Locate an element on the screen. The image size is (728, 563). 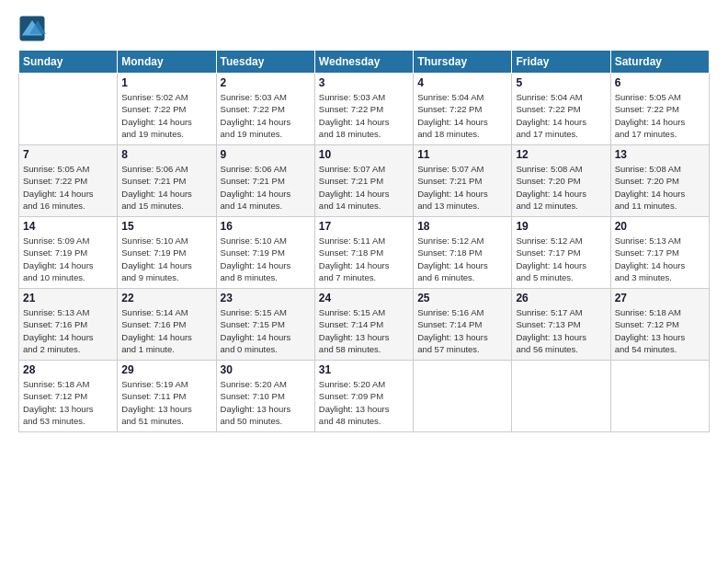
calendar-cell: 12Sunrise: 5:08 AMSunset: 7:20 PMDayligh… is located at coordinates (561, 181).